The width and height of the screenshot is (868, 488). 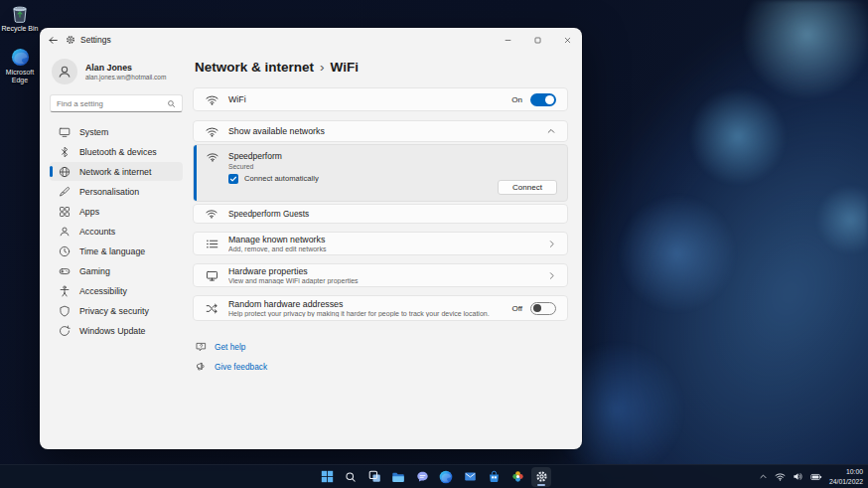 What do you see at coordinates (116, 231) in the screenshot?
I see `sidebar-item-accounts: Accounts` at bounding box center [116, 231].